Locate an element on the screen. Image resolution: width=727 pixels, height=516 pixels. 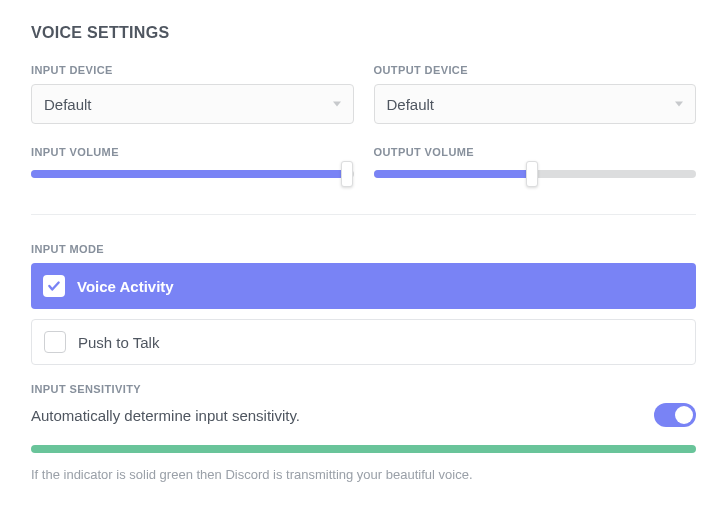
output-device-col: OUTPUT DEVICE Default is located at coordinates (536, 94).